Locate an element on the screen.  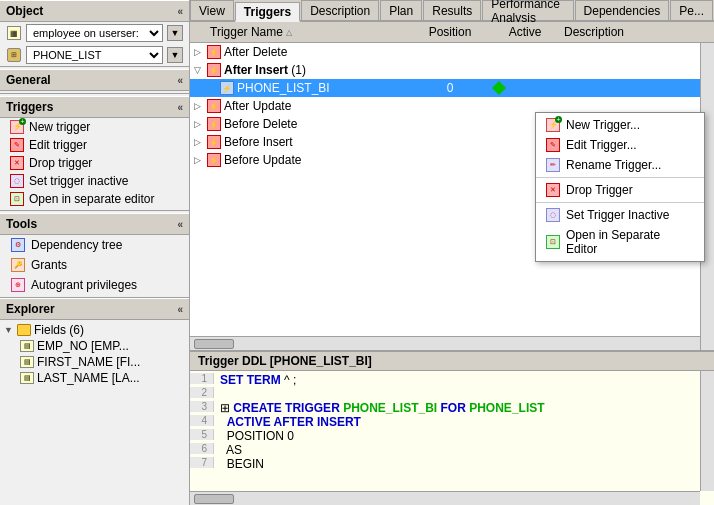
trigger-row-after-insert: ▽ ⚡ After Insert (1) is located at coordinates (452, 70).